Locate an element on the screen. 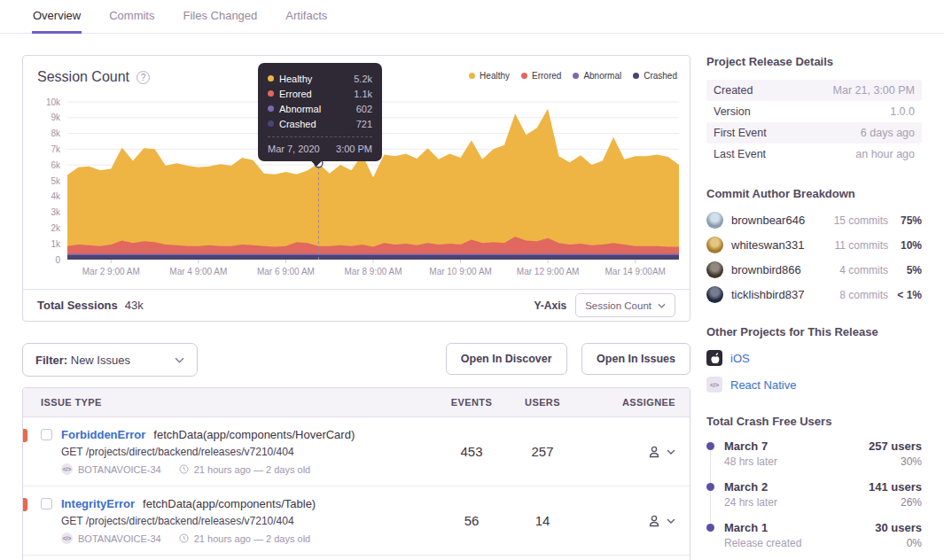 The width and height of the screenshot is (944, 560). issue-link: ForbiddenError is located at coordinates (103, 434).